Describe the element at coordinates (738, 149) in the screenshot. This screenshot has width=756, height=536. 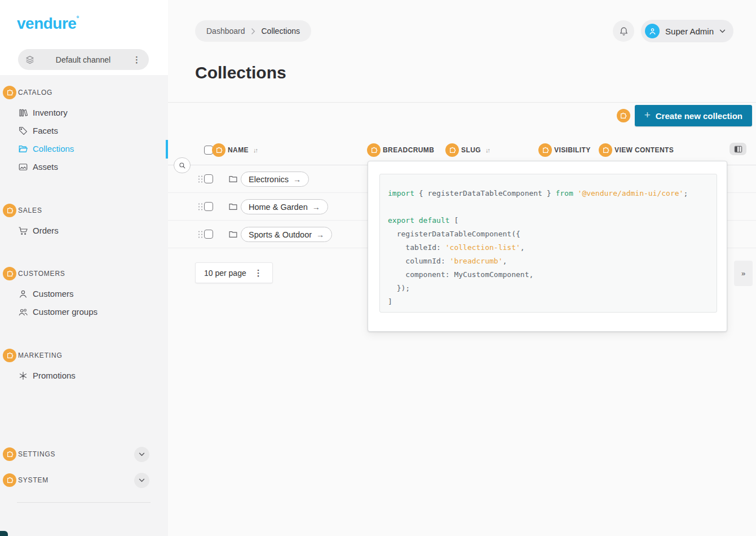
I see `column-settings-button` at that location.